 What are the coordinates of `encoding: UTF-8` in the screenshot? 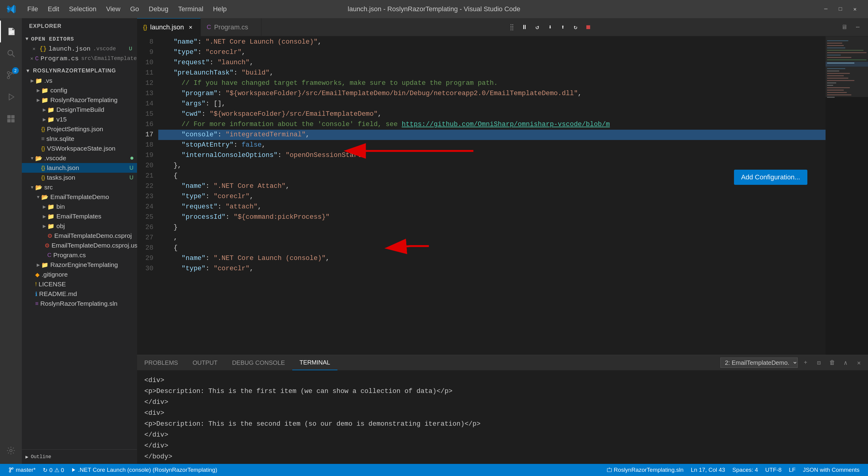 It's located at (773, 470).